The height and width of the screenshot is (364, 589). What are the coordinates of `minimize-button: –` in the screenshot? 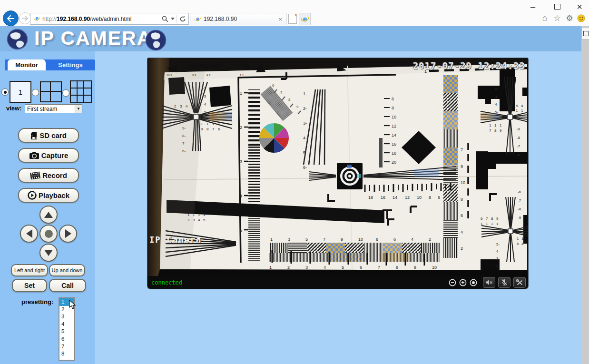 It's located at (533, 7).